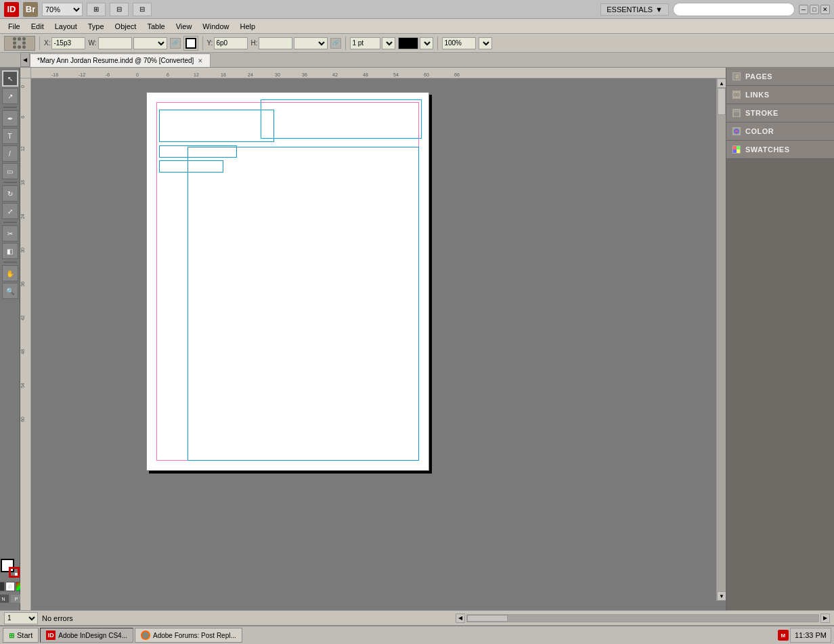  What do you see at coordinates (10, 233) in the screenshot?
I see `scissors-tool: ✂` at bounding box center [10, 233].